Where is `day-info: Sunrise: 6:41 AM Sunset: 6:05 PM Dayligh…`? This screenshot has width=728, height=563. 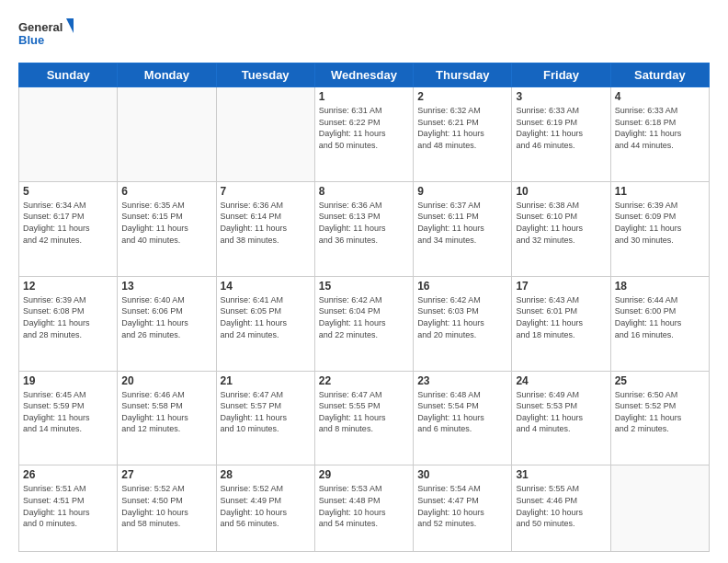
day-info: Sunrise: 6:41 AM Sunset: 6:05 PM Dayligh… is located at coordinates (266, 317).